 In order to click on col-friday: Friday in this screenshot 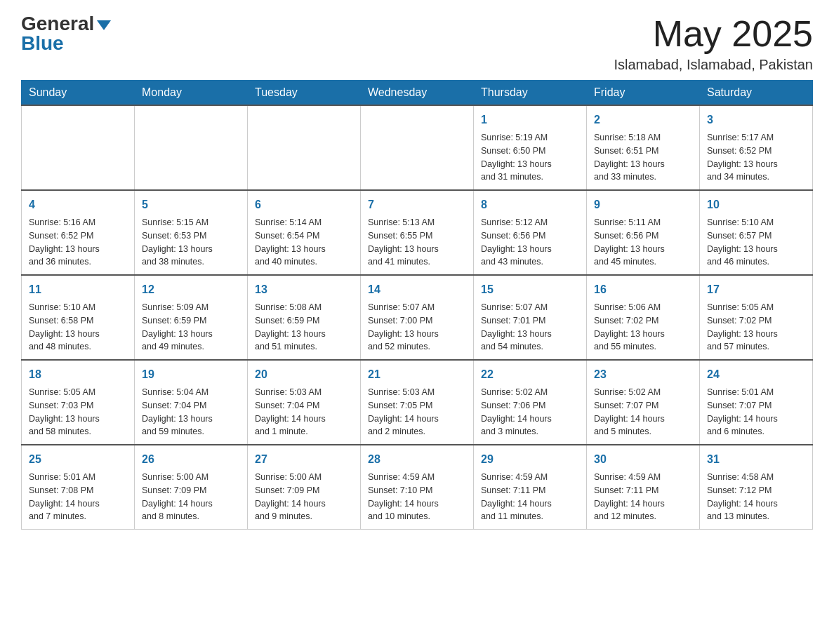, I will do `click(643, 93)`.